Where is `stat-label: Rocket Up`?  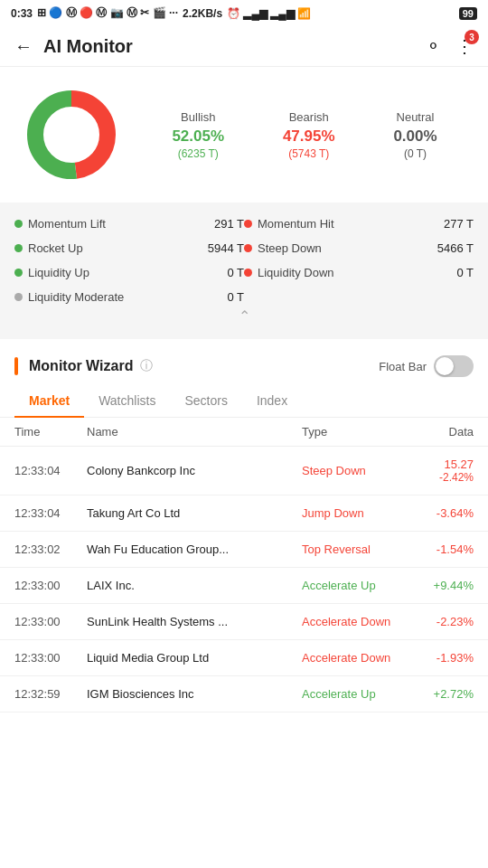 stat-label: Rocket Up is located at coordinates (116, 248).